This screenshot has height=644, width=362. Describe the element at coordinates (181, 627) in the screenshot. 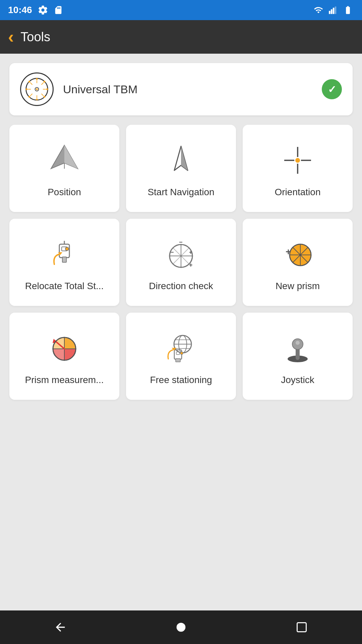

I see `bottom-navigation` at that location.